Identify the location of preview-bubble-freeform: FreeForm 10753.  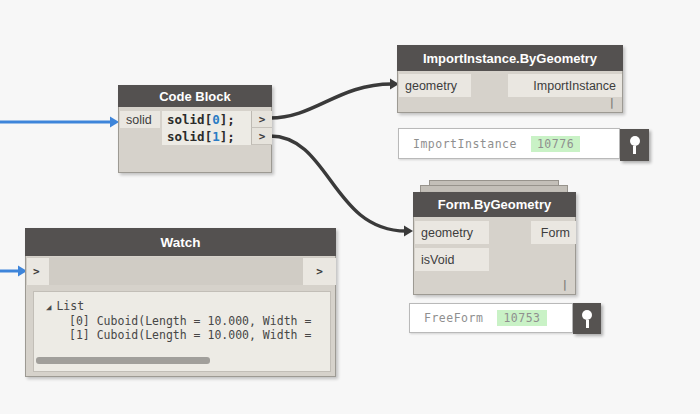
(491, 318).